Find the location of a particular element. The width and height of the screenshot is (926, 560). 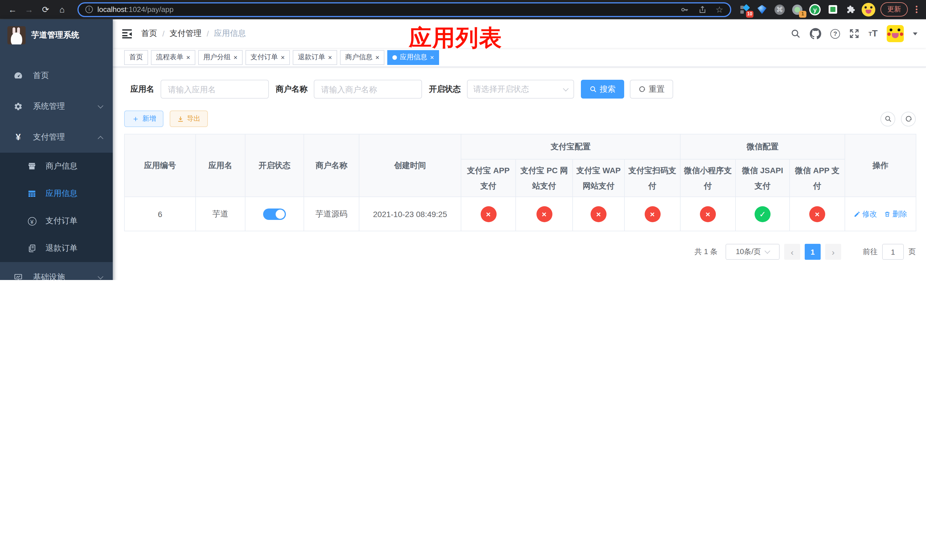

browser-reload-button: ⟳ is located at coordinates (45, 9).